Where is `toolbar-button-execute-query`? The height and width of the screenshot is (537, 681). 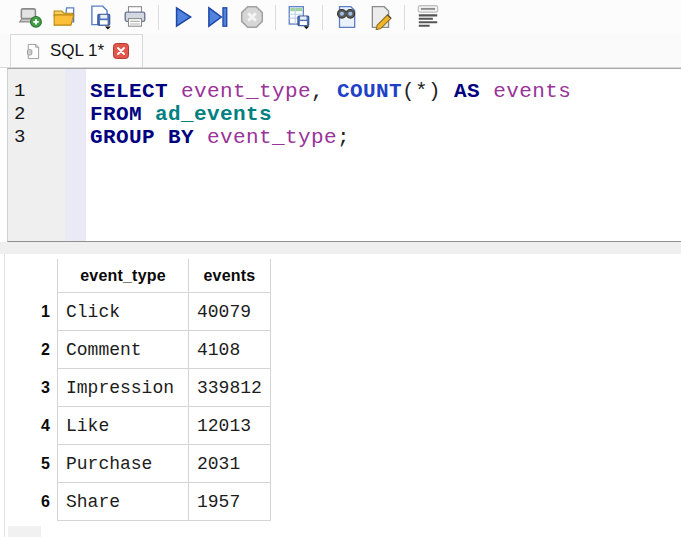
toolbar-button-execute-query is located at coordinates (182, 18).